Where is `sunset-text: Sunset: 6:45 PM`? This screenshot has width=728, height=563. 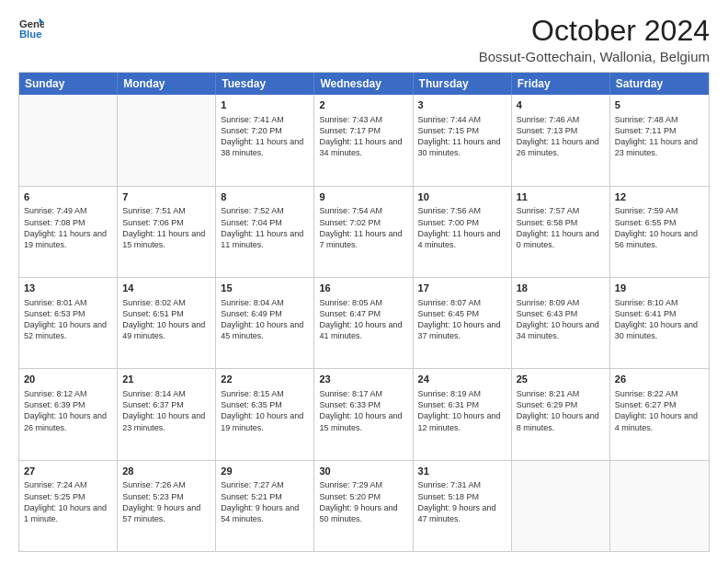 sunset-text: Sunset: 6:45 PM is located at coordinates (462, 314).